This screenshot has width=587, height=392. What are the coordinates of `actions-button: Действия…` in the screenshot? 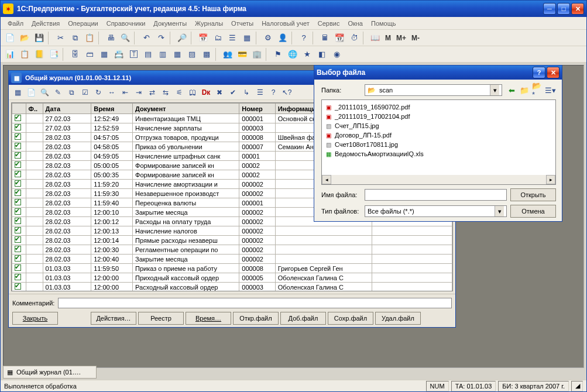 It's located at (114, 318).